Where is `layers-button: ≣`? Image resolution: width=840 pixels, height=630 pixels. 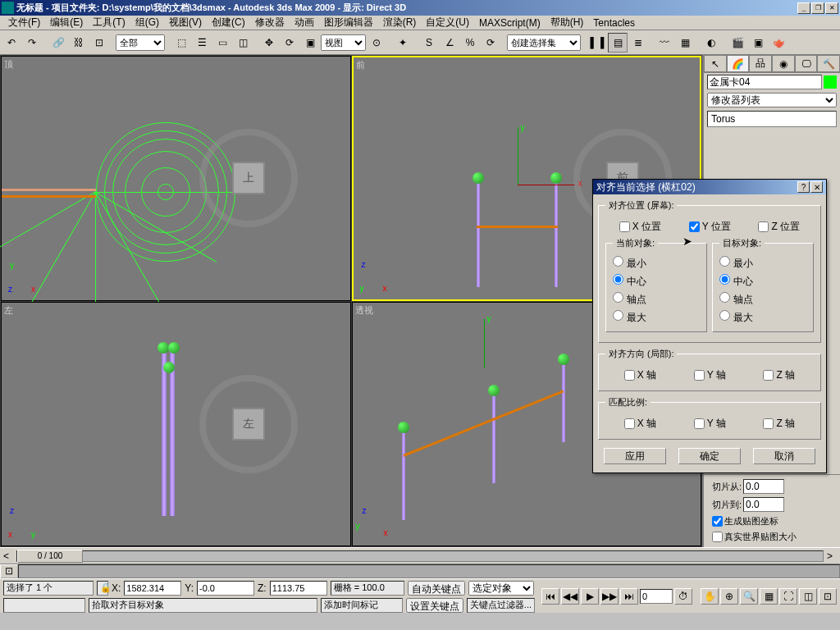 layers-button: ≣ is located at coordinates (638, 43).